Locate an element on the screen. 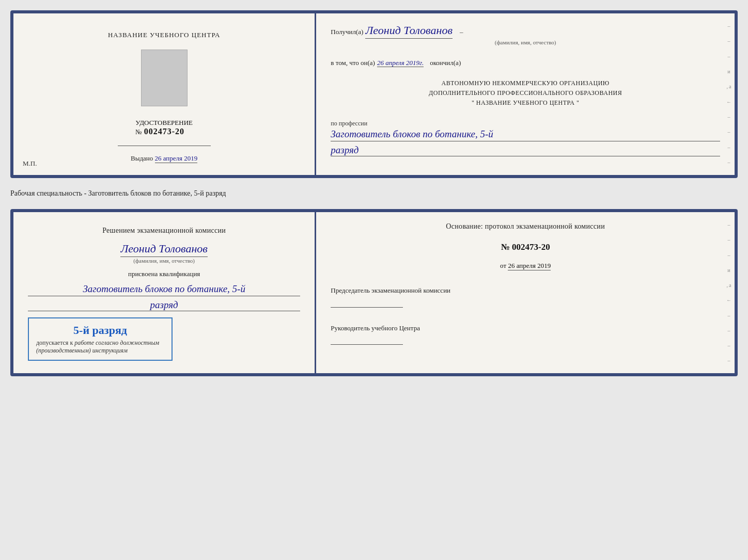 This screenshot has height=560, width=748. stamp-box: 5-й разряд допускается к работе согласно… is located at coordinates (100, 339).